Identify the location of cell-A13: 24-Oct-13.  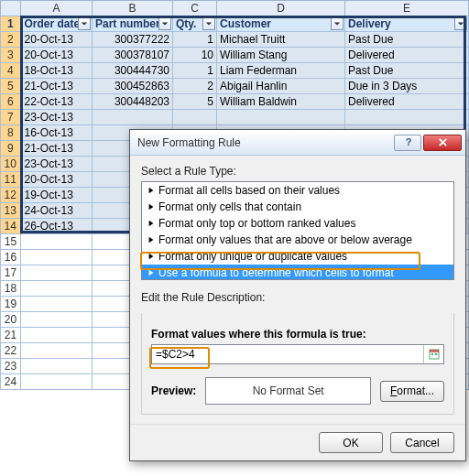
(57, 211).